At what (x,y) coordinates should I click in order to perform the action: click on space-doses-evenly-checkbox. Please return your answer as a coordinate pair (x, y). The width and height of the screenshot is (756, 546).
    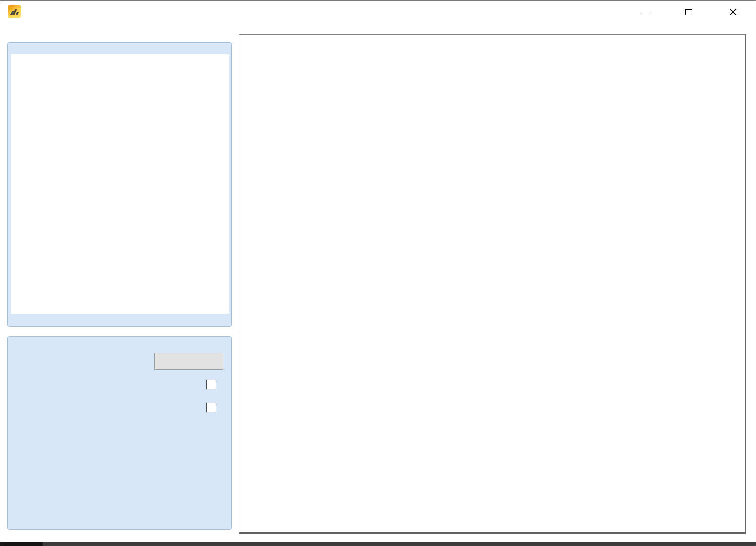
    Looking at the image, I should click on (211, 385).